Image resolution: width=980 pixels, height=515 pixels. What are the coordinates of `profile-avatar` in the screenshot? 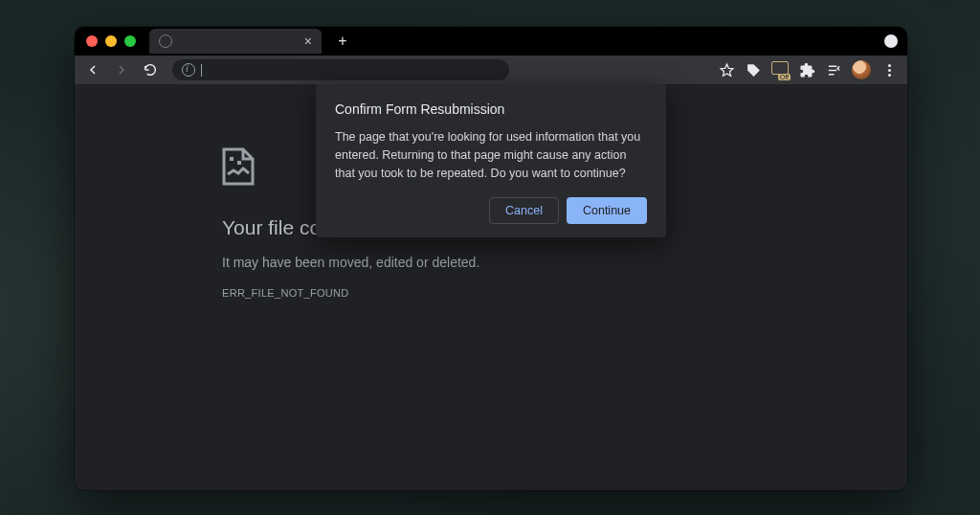 It's located at (861, 70).